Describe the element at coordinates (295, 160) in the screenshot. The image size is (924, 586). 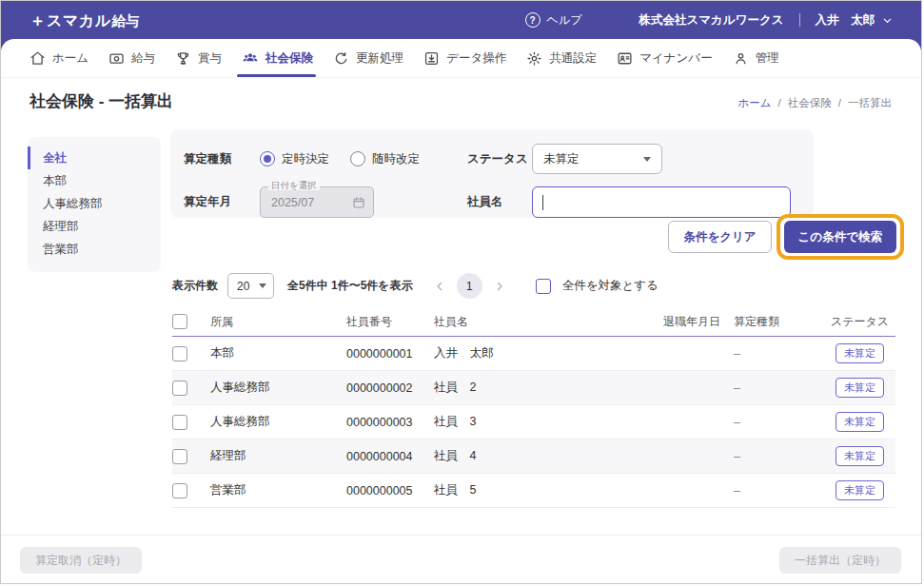
I see `radio-teiji-kettei: 定時決定` at that location.